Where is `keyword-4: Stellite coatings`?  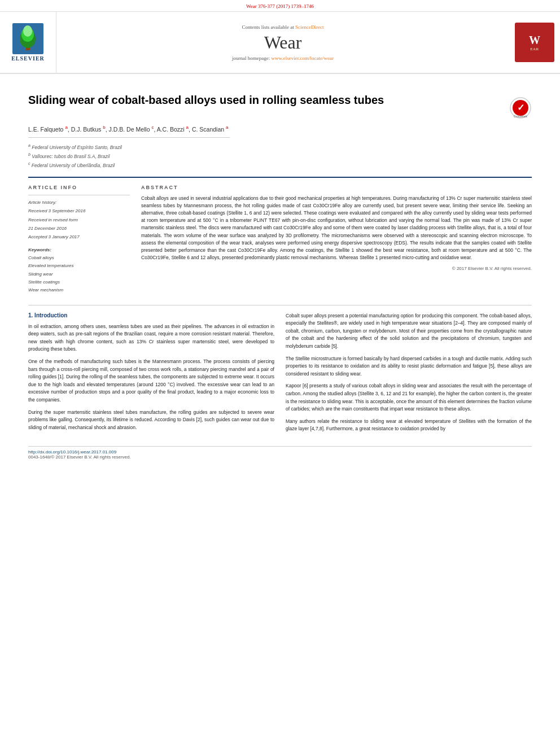 keyword-4: Stellite coatings is located at coordinates (79, 282).